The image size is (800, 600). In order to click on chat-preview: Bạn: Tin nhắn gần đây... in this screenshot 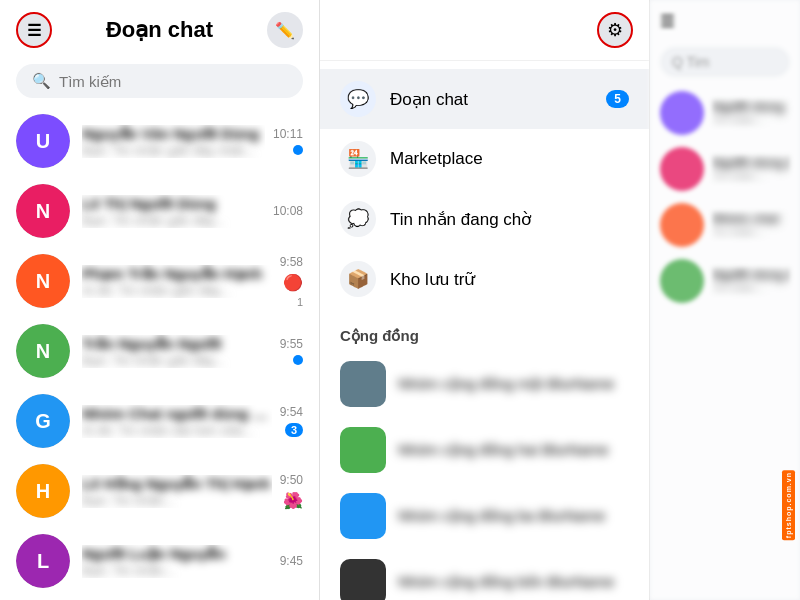, I will do `click(177, 360)`.